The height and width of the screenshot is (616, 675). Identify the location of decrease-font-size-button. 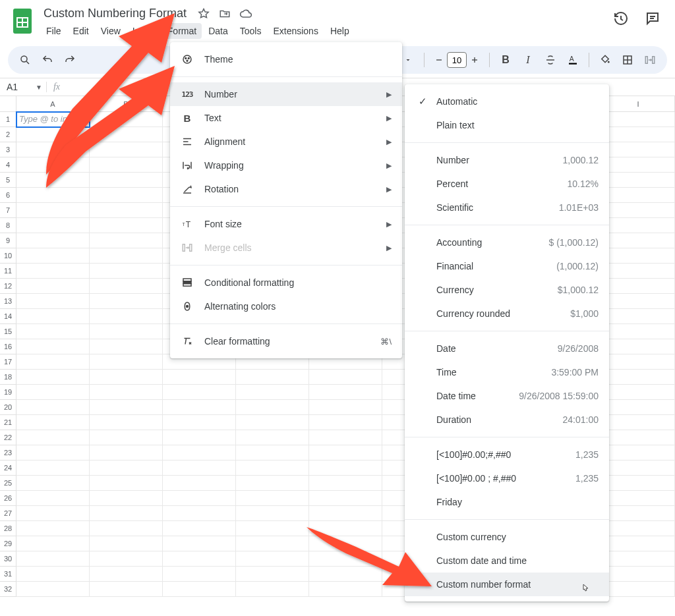
(439, 60).